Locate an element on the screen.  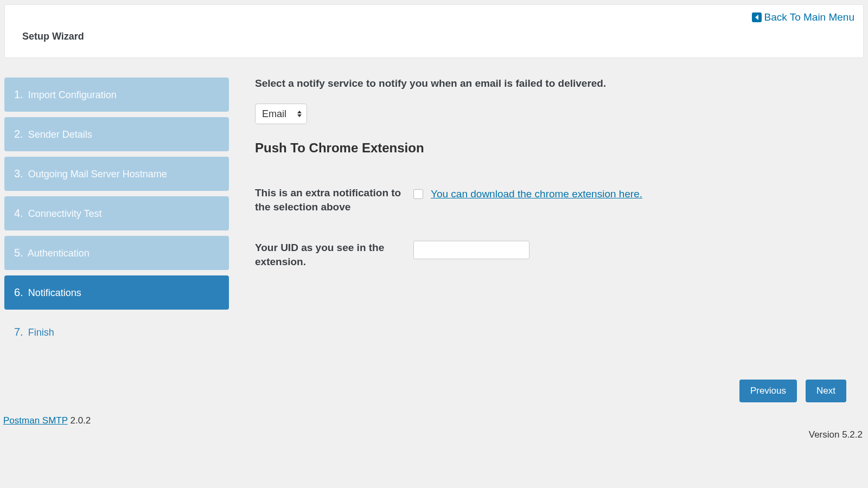
previous-button: Previous is located at coordinates (768, 391).